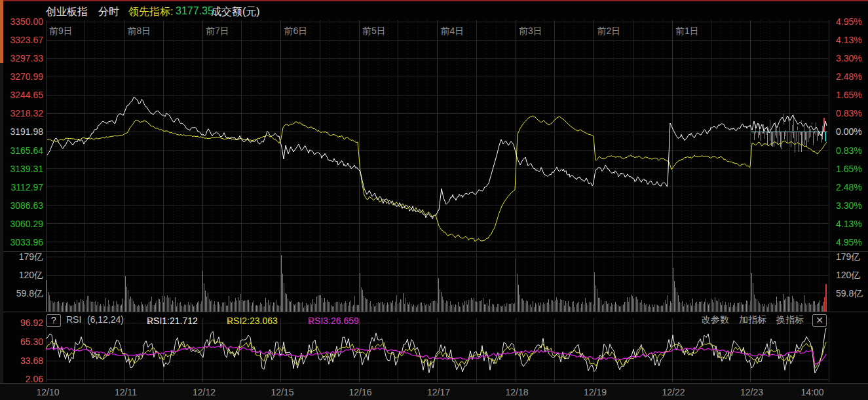 The width and height of the screenshot is (868, 400). What do you see at coordinates (22, 77) in the screenshot?
I see `price-axis-label: 3270.99` at bounding box center [22, 77].